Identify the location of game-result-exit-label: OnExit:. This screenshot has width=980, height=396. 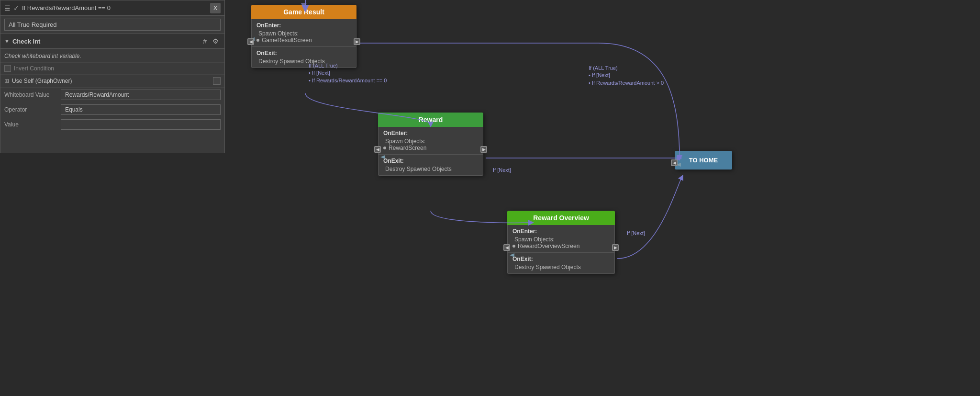
(304, 53).